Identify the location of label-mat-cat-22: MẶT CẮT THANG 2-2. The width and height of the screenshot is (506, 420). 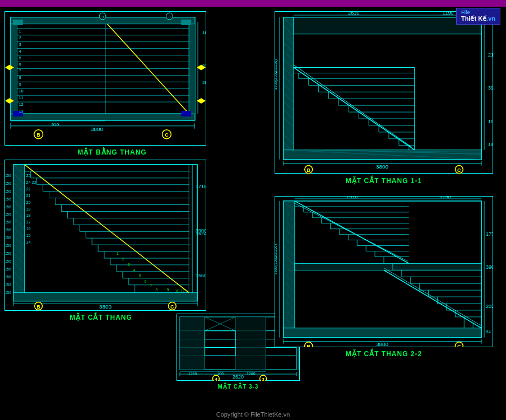
(384, 354).